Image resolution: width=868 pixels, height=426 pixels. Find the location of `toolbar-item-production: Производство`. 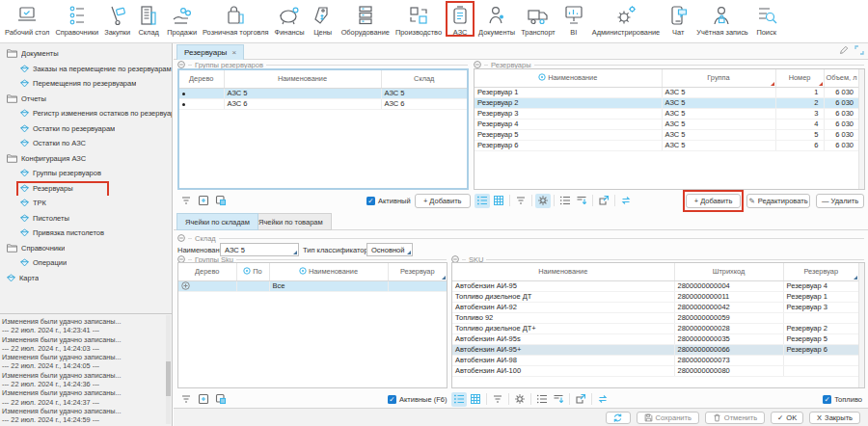

toolbar-item-production: Производство is located at coordinates (419, 19).